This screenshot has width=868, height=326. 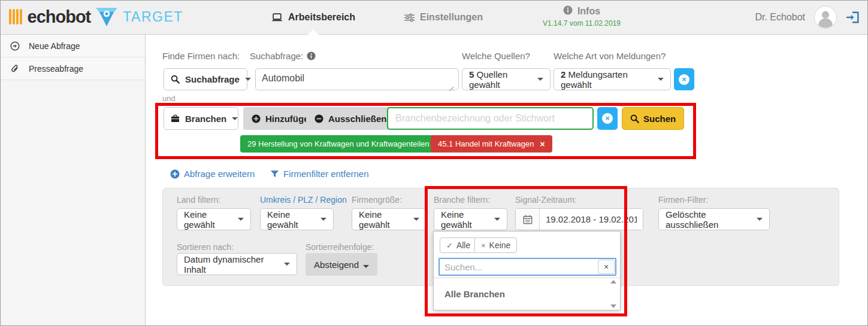 I want to click on sidebar-item-presseabfrage: Presseabfrage, so click(x=73, y=69).